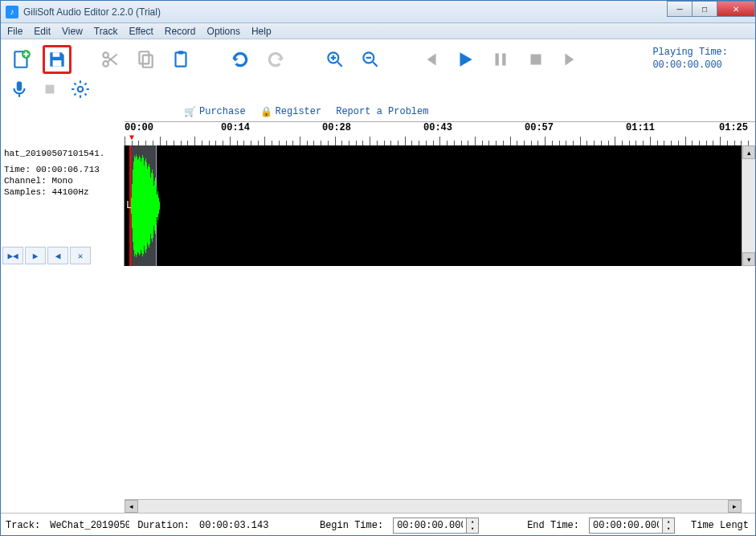  What do you see at coordinates (223, 112) in the screenshot?
I see `purchase-label: Purchase` at bounding box center [223, 112].